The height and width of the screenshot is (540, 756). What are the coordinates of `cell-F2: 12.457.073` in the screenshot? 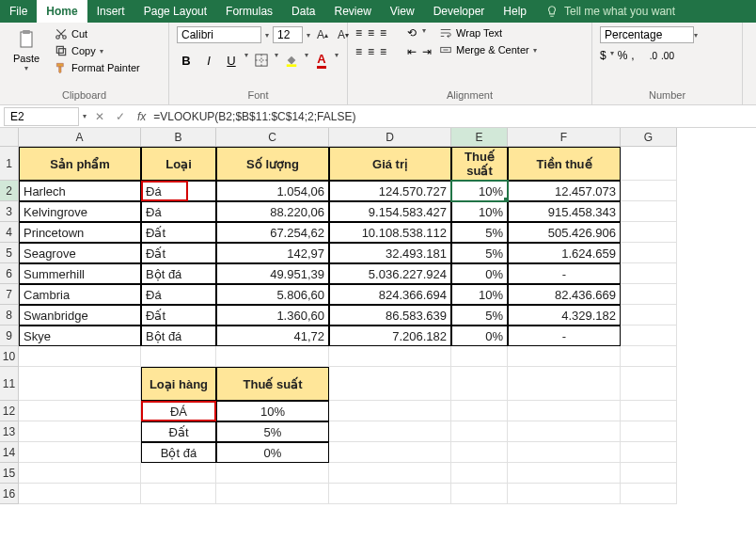 It's located at (564, 191).